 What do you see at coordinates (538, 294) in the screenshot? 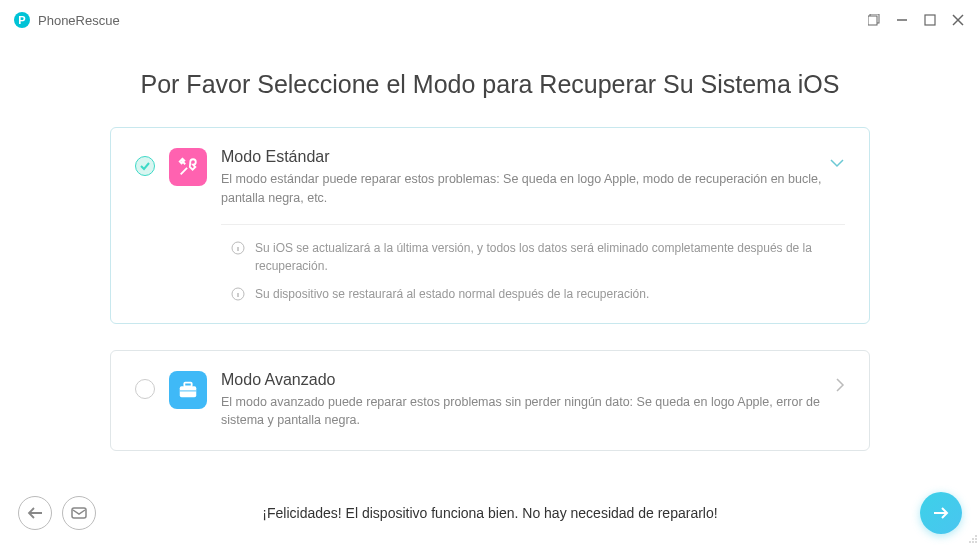
I see `detail-row: Su dispositivo se restaurará al estado n…` at bounding box center [538, 294].